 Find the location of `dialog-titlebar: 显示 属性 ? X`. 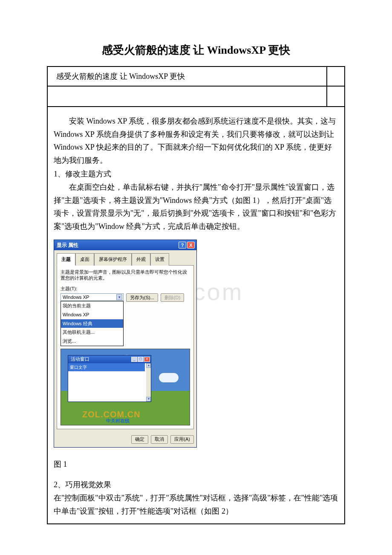

dialog-titlebar: 显示 属性 ? X is located at coordinates (125, 245).